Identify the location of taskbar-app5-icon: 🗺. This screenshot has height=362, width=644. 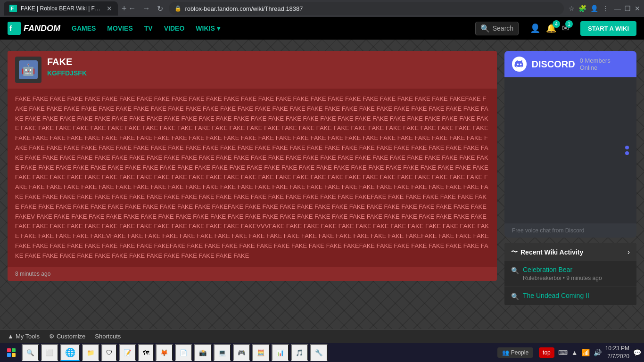
(146, 353).